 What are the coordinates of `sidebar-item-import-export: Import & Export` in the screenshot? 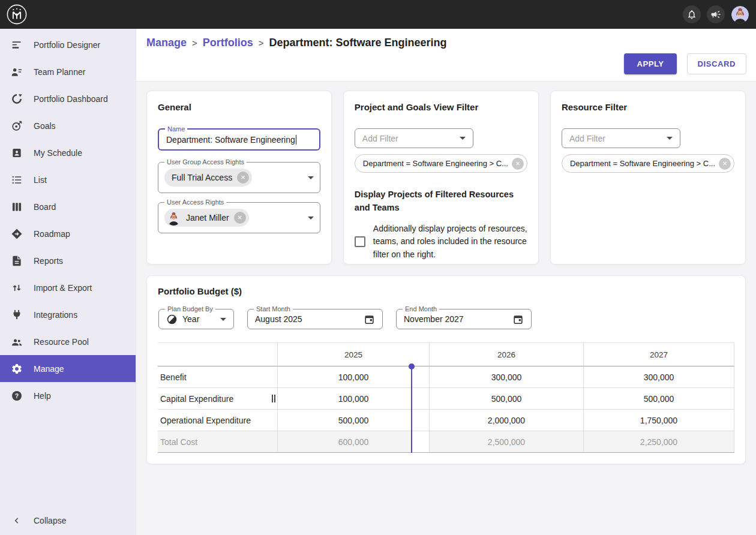 It's located at (68, 288).